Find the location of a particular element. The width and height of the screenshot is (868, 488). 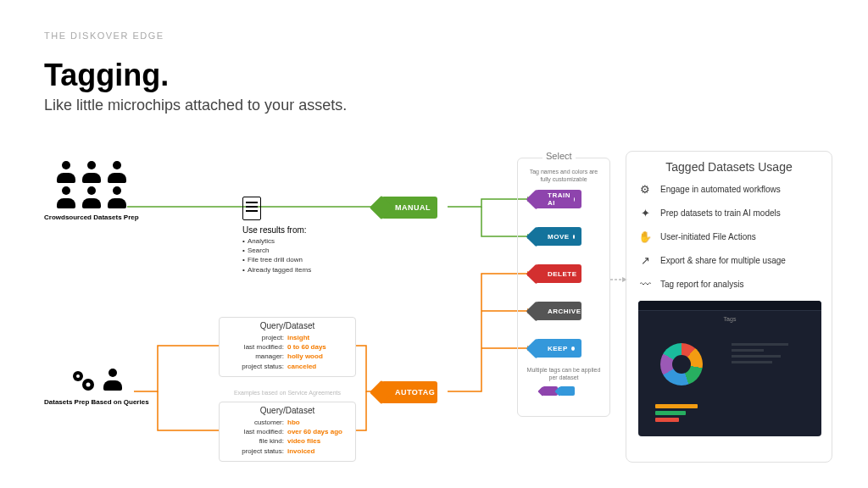

page-title: Tagging is located at coordinates (102, 75).